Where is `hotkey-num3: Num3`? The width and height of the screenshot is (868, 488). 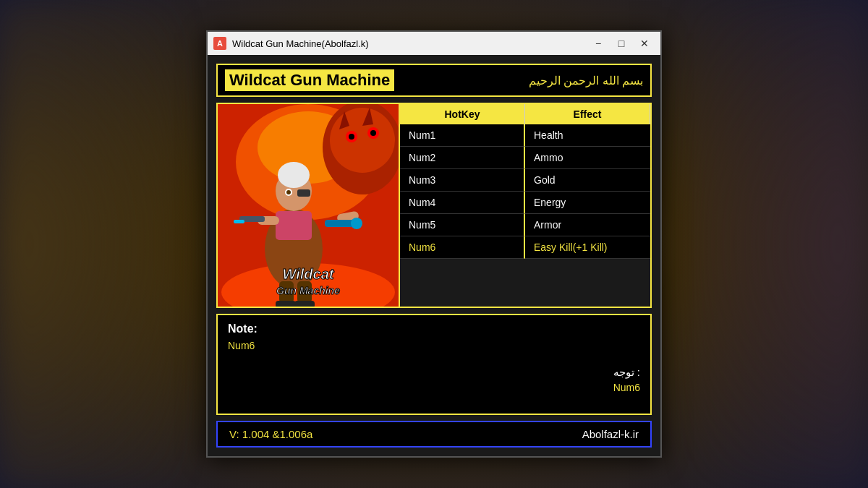
hotkey-num3: Num3 is located at coordinates (463, 181).